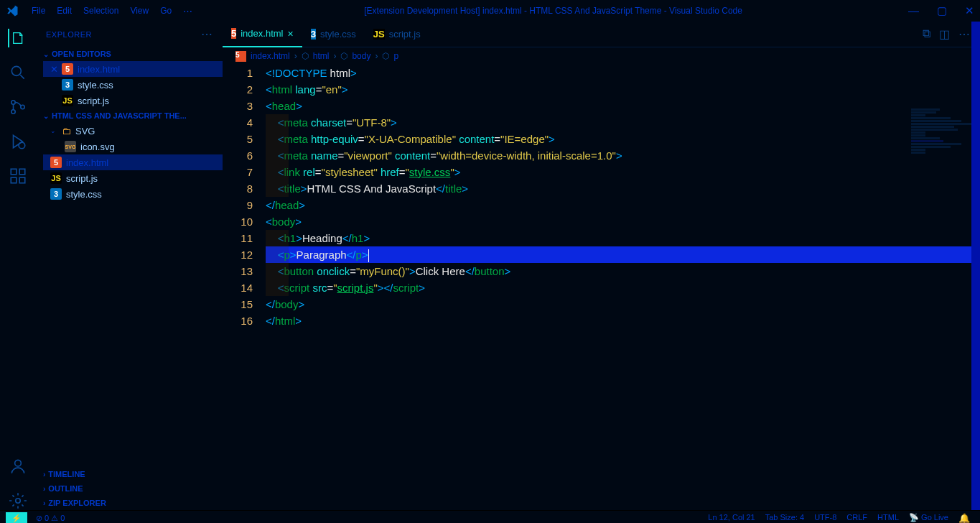 The height and width of the screenshot is (523, 980). I want to click on close-icon: ✕, so click(969, 11).